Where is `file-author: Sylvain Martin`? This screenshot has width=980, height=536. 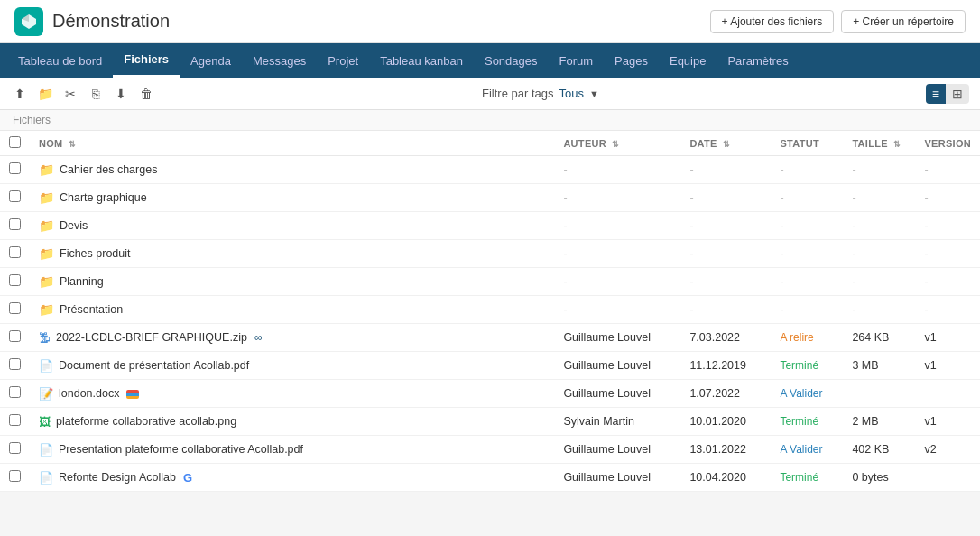 file-author: Sylvain Martin is located at coordinates (617, 422).